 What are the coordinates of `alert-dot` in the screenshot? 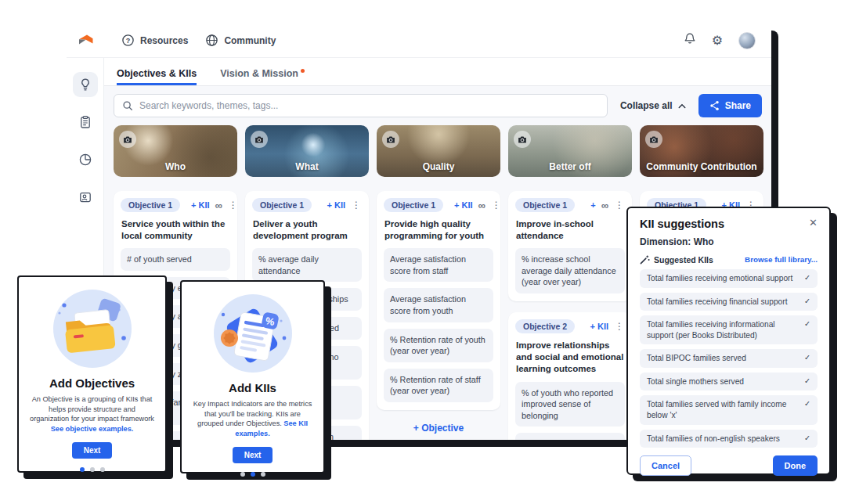 It's located at (302, 70).